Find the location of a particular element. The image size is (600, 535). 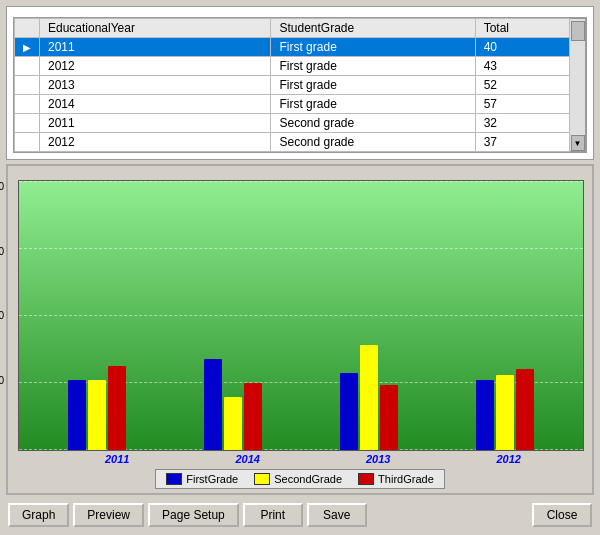

preview-button: Preview is located at coordinates (108, 515).